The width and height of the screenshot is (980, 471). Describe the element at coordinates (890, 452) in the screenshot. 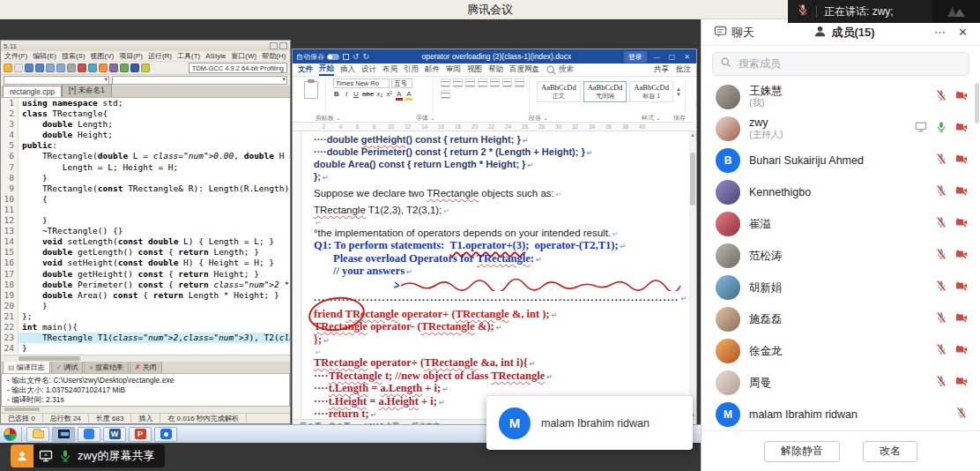

I see `rename-button: 改名` at that location.